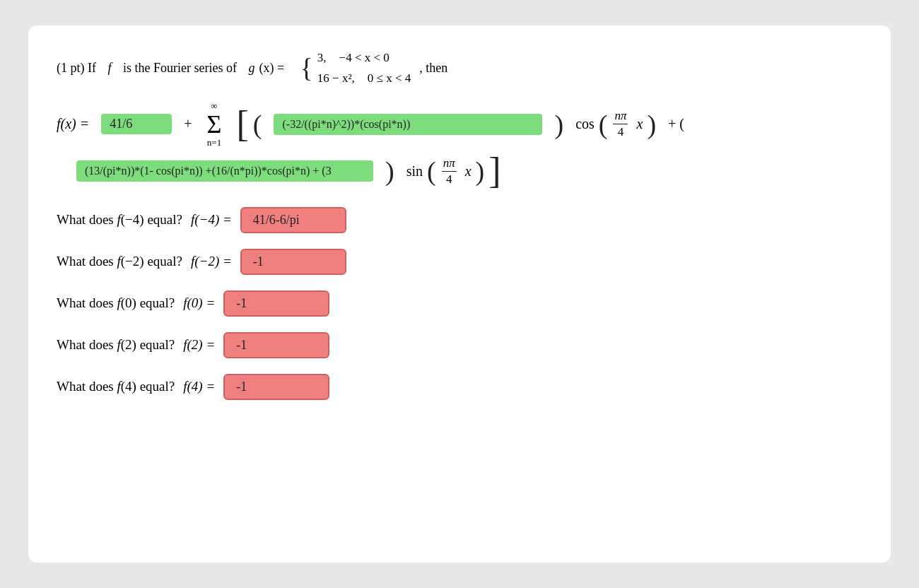 The height and width of the screenshot is (588, 919). What do you see at coordinates (252, 68) in the screenshot?
I see `g-italic: g` at bounding box center [252, 68].